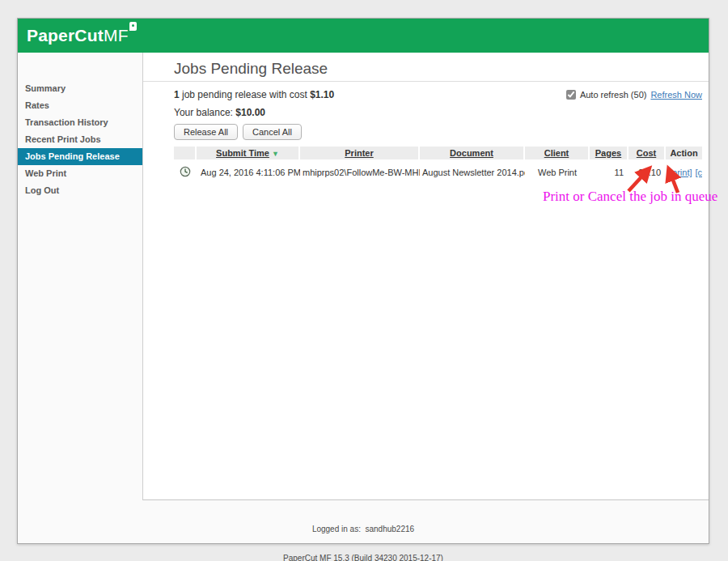 This screenshot has height=561, width=728. Describe the element at coordinates (557, 171) in the screenshot. I see `cell-client: Web Print` at that location.